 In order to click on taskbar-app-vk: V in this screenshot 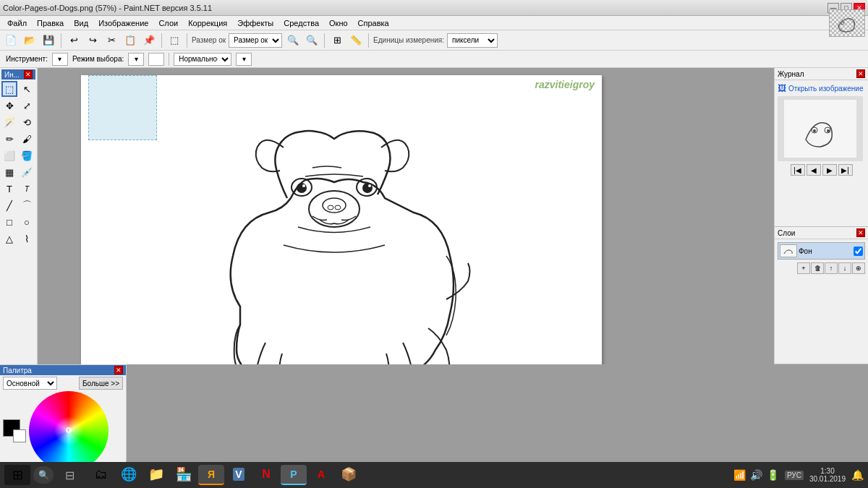, I will do `click(239, 475)`.